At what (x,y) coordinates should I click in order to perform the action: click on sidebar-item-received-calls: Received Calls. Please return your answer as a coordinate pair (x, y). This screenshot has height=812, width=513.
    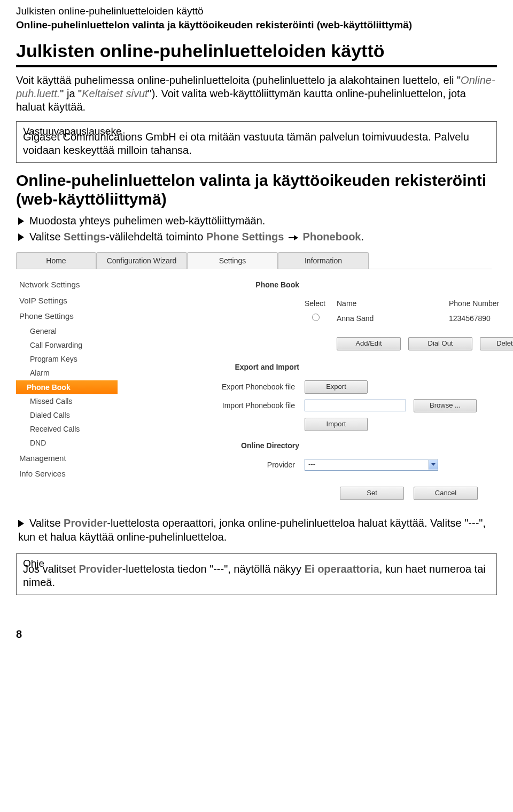
    Looking at the image, I should click on (67, 429).